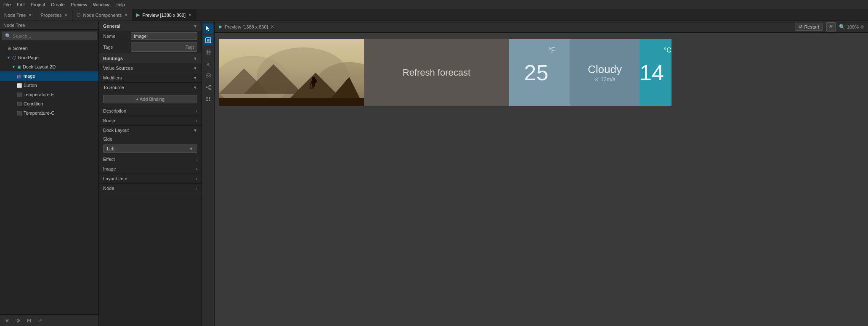 The height and width of the screenshot is (326, 868). I want to click on chevron-down-icon-dock: ▼, so click(13, 67).